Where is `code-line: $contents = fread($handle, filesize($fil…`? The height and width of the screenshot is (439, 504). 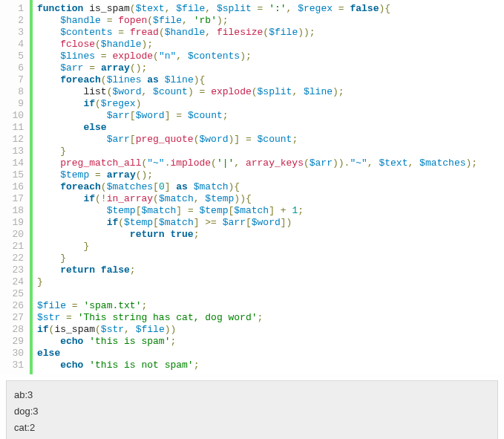 code-line: $contents = fread($handle, filesize($fil… is located at coordinates (257, 33).